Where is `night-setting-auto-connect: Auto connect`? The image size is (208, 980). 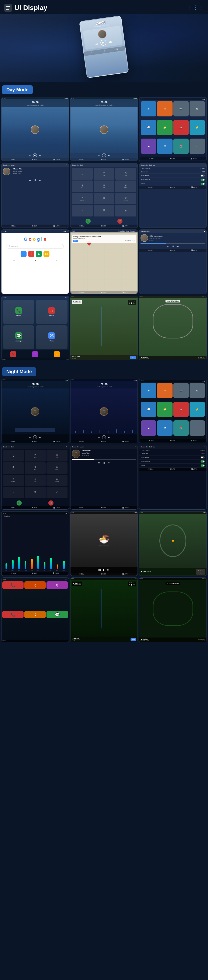 night-setting-auto-connect: Auto connect is located at coordinates (173, 462).